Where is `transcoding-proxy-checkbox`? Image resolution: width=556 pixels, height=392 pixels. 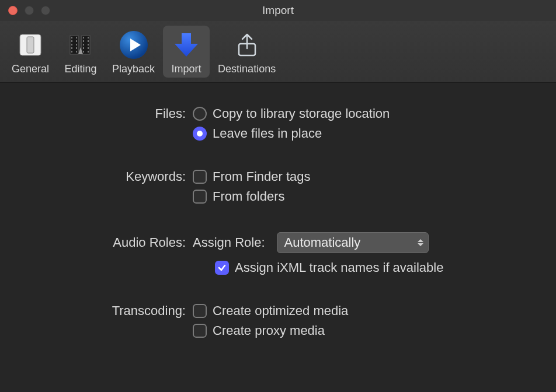
transcoding-proxy-checkbox is located at coordinates (200, 331).